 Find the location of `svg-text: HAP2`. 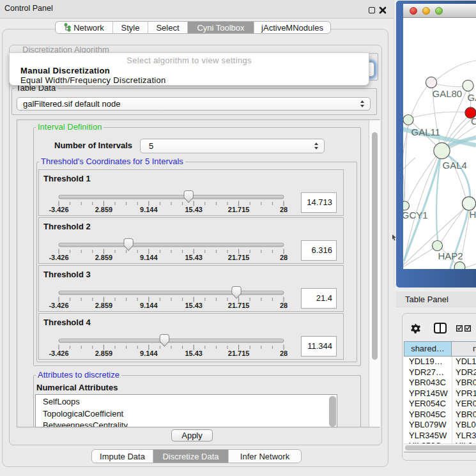

svg-text: HAP2 is located at coordinates (451, 256).